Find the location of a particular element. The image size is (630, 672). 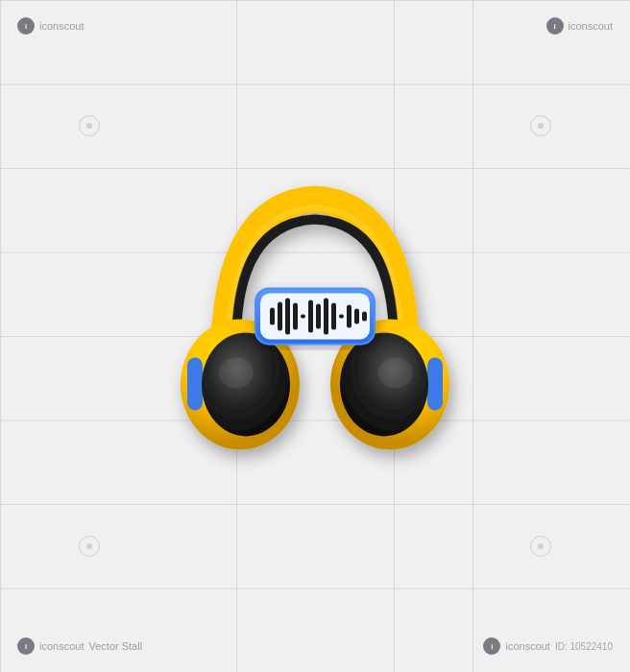

logo-letter-tr: i is located at coordinates (554, 27).